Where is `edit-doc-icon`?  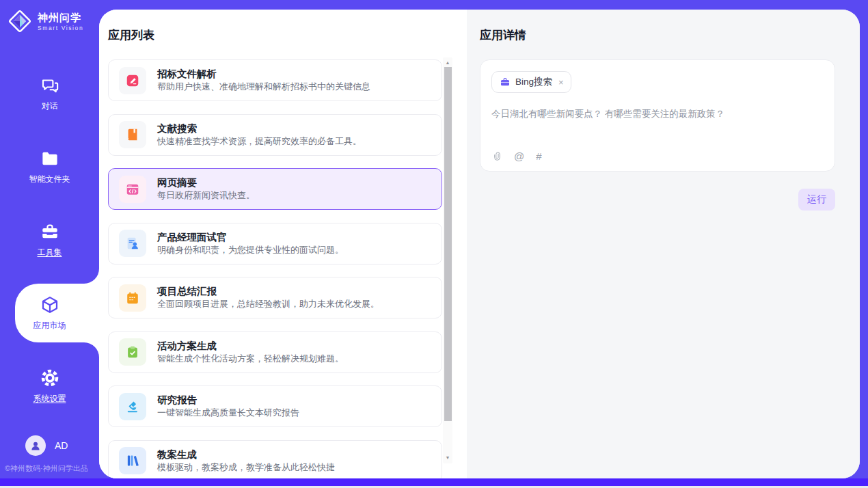 edit-doc-icon is located at coordinates (133, 81).